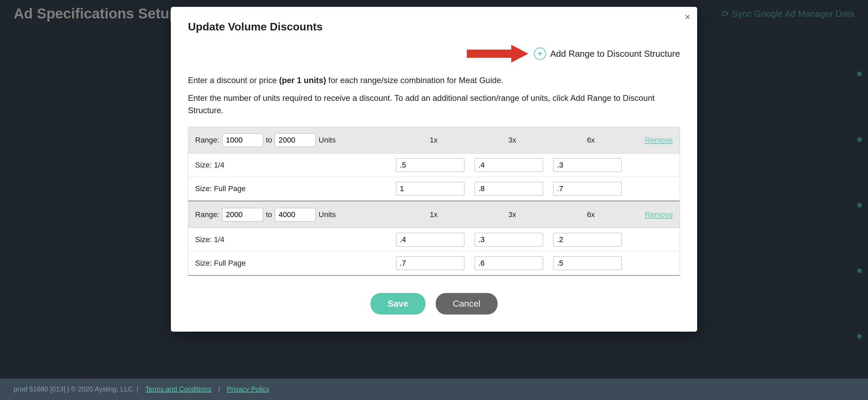 The image size is (868, 400). I want to click on app-footer: prod 51680 [013] | © 2020 Aysling, LLC. …, so click(434, 389).